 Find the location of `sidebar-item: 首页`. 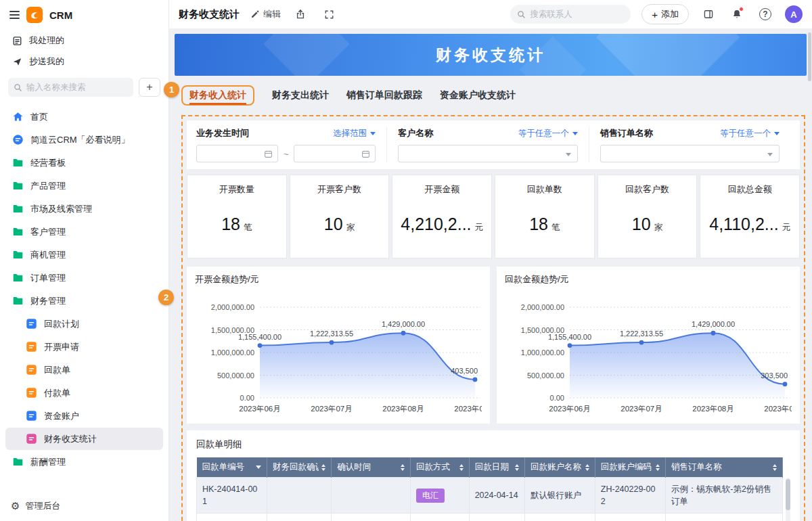

sidebar-item: 首页 is located at coordinates (84, 116).